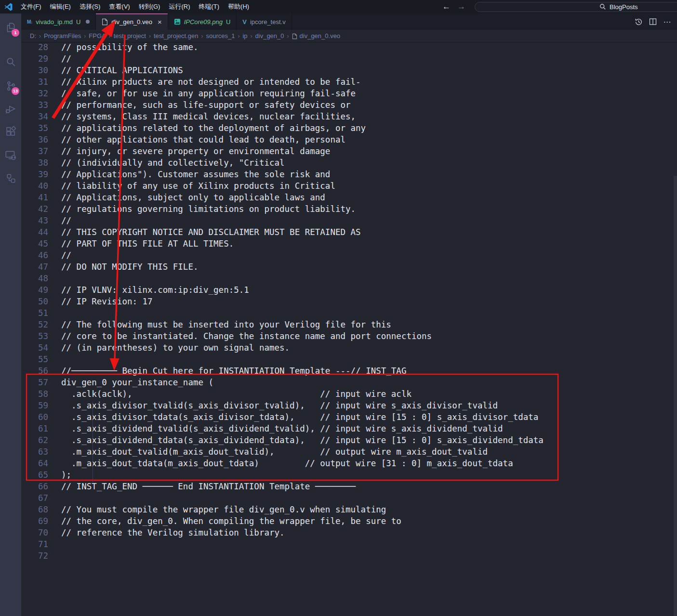  Describe the element at coordinates (349, 556) in the screenshot. I see `code-line: 72` at that location.